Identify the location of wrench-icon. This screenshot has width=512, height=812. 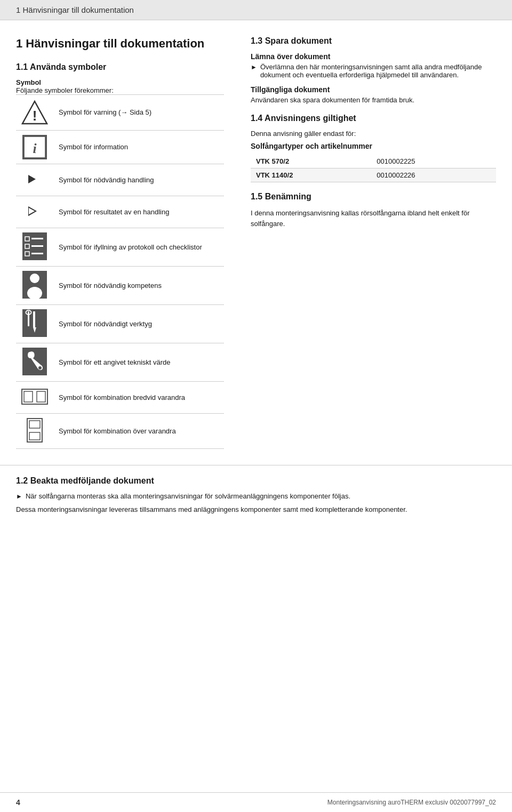
(35, 363).